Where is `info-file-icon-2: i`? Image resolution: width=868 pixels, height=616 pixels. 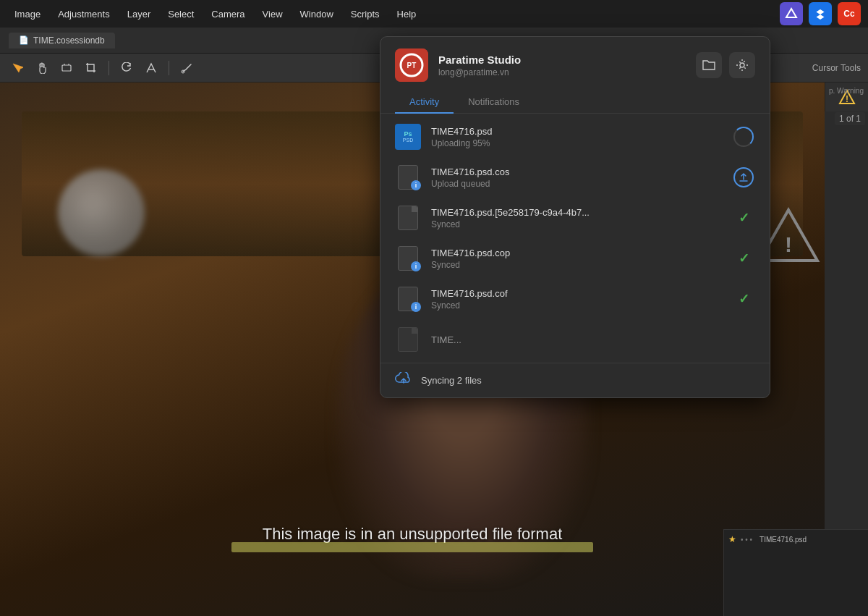 info-file-icon-2: i is located at coordinates (408, 258).